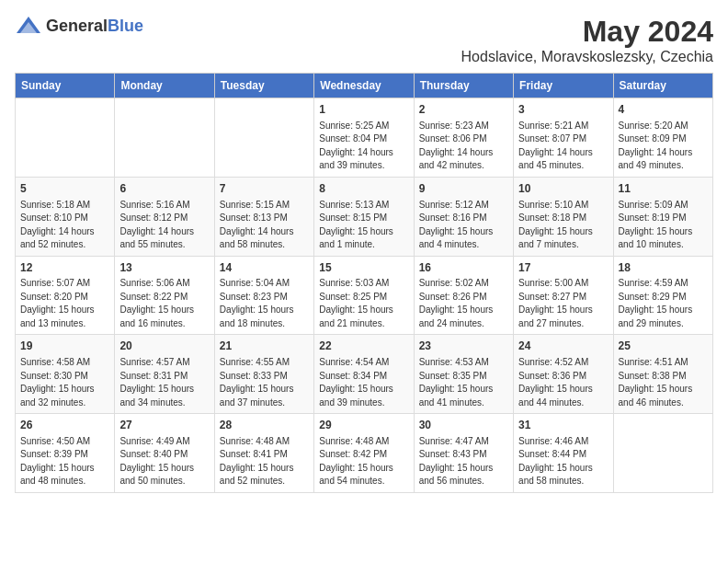  What do you see at coordinates (463, 383) in the screenshot?
I see `day-info: Sunrise: 4:53 AM Sunset: 8:35 PM Dayligh…` at bounding box center [463, 383].